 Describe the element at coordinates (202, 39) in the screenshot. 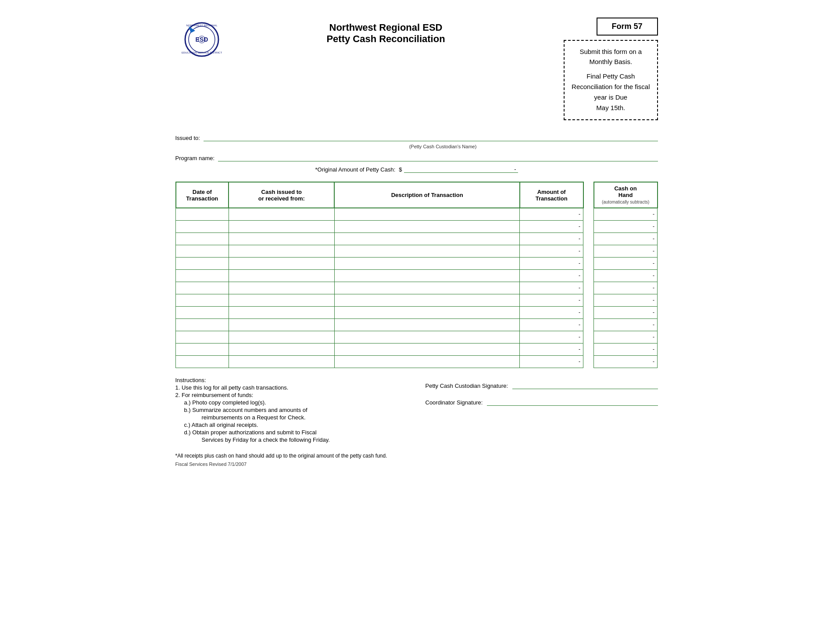

I see `svg-text: ESD` at that location.